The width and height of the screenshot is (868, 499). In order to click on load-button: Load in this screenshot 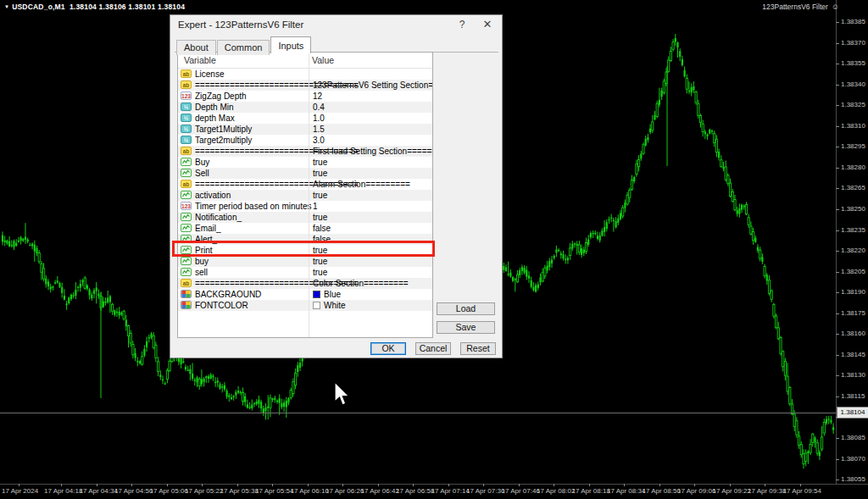, I will do `click(466, 308)`.